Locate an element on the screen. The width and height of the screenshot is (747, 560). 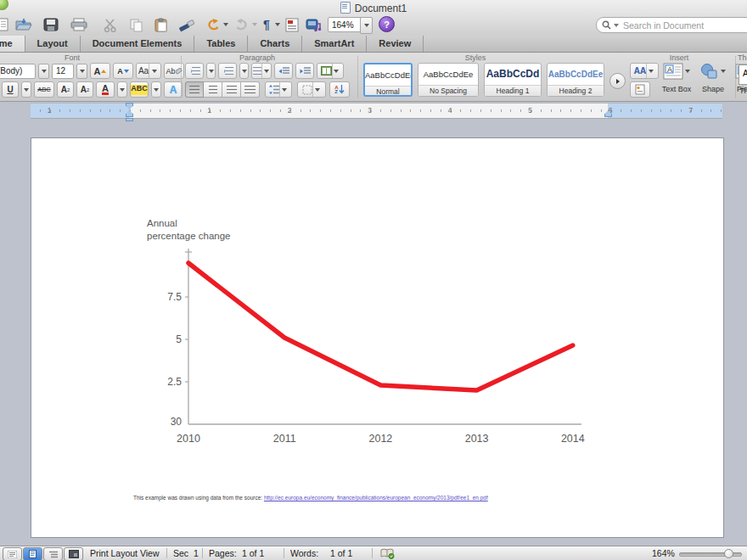
sort-button: AZ is located at coordinates (340, 90).